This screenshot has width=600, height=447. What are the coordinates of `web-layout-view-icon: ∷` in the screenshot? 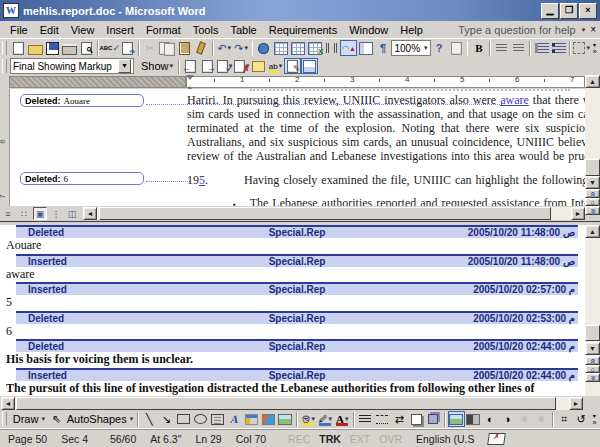 It's located at (24, 214).